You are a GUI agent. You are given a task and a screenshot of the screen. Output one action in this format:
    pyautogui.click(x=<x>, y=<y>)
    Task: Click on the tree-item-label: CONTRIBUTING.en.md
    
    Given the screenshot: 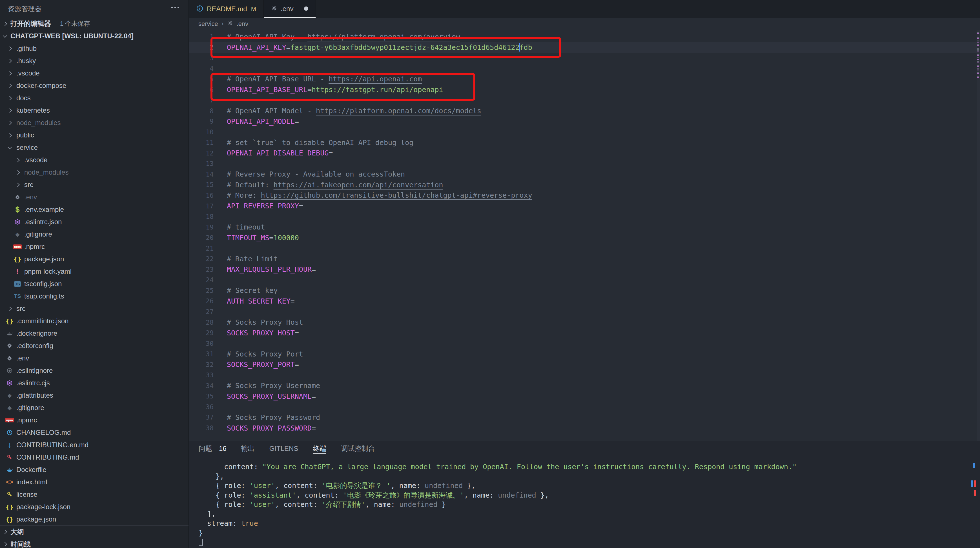 What is the action you would take?
    pyautogui.click(x=52, y=445)
    